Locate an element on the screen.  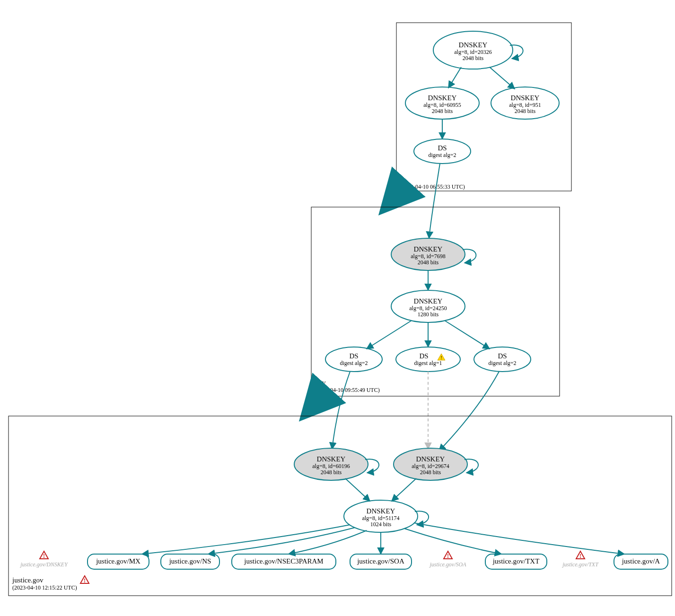
edge-jzsk-txt is located at coordinates (453, 541).